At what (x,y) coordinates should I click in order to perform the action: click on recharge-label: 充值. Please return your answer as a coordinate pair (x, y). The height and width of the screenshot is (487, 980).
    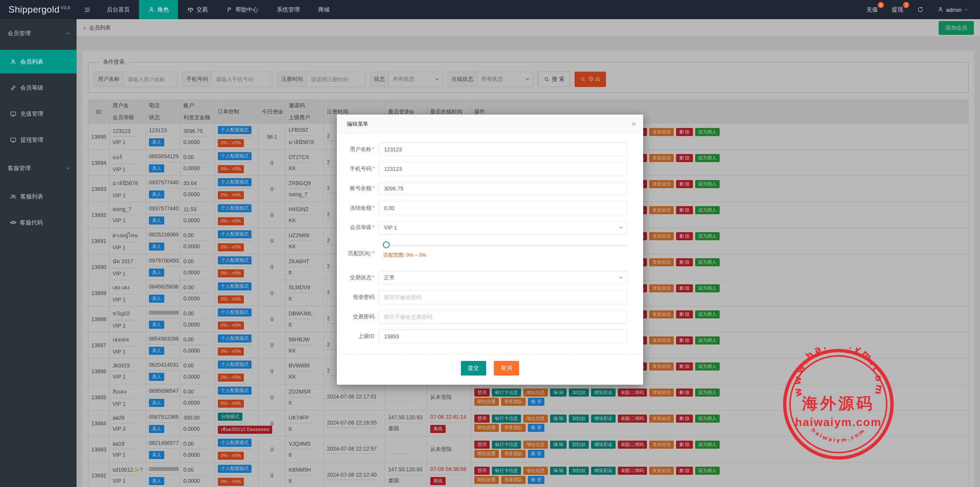
    Looking at the image, I should click on (872, 9).